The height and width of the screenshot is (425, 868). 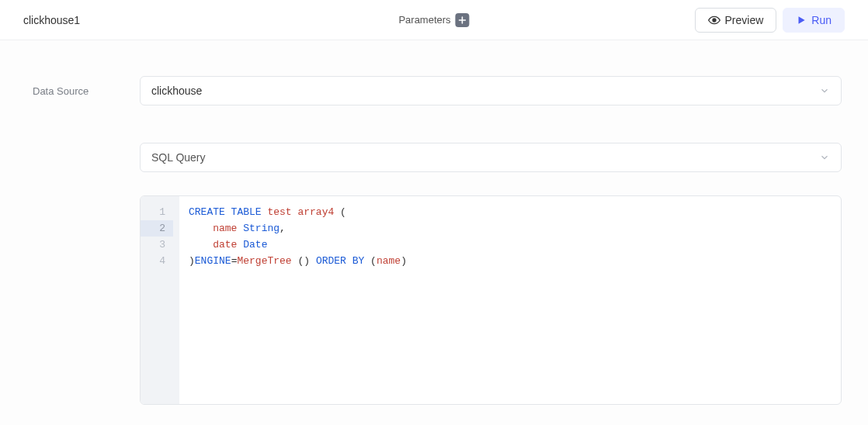 I want to click on line-number: 2, so click(x=157, y=228).